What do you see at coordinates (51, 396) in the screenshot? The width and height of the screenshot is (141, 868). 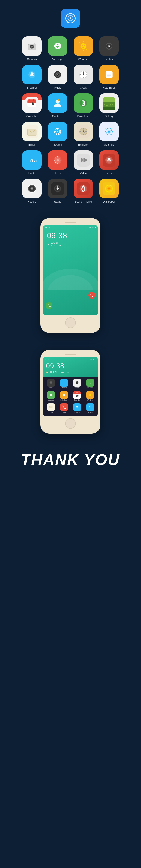 I see `phone-app-message: Message` at bounding box center [51, 396].